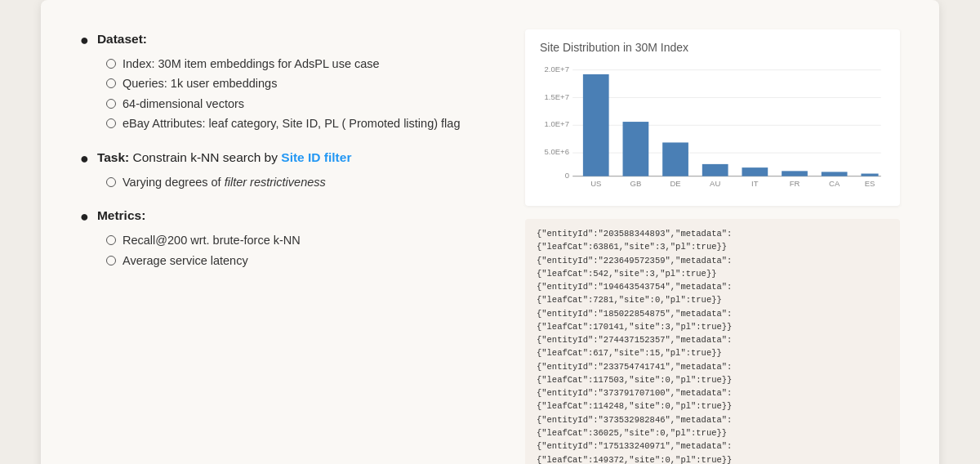  I want to click on y-label-top: 2.0E+7, so click(557, 69).